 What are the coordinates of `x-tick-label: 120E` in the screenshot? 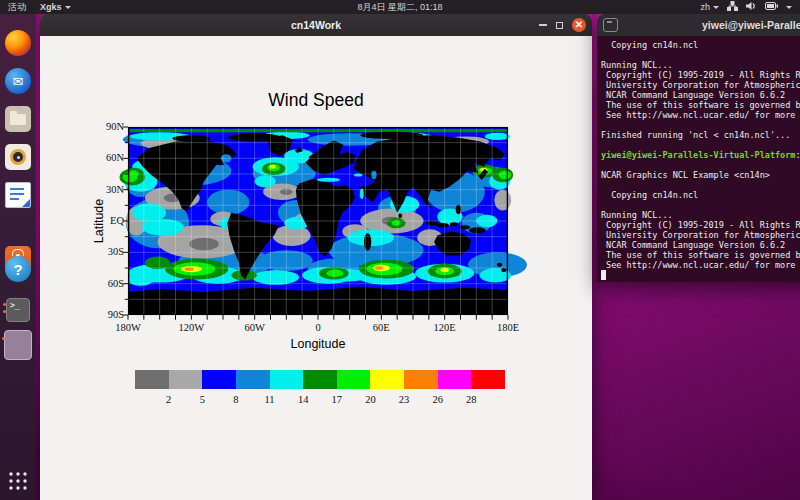 It's located at (445, 328).